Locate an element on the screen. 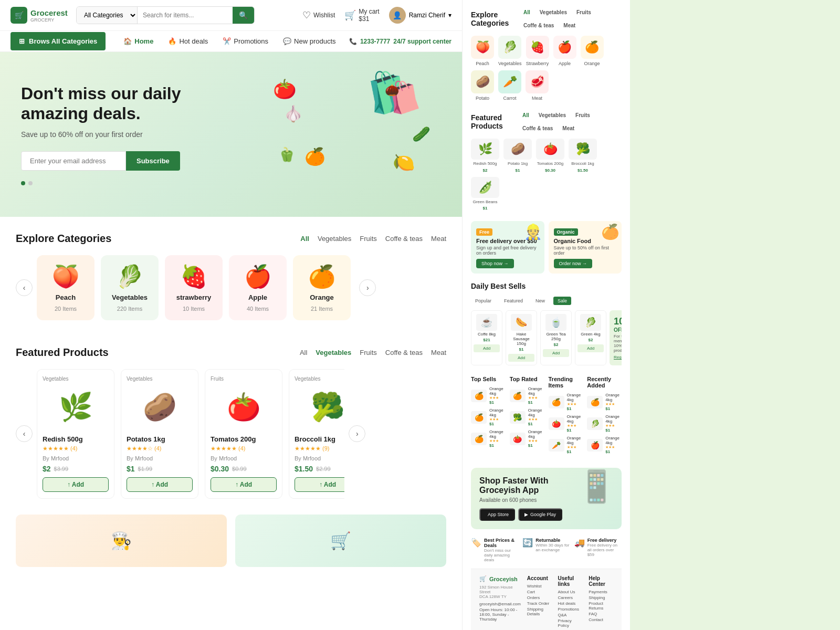 The height and width of the screenshot is (630, 840). filter-meat: Meat is located at coordinates (439, 238).